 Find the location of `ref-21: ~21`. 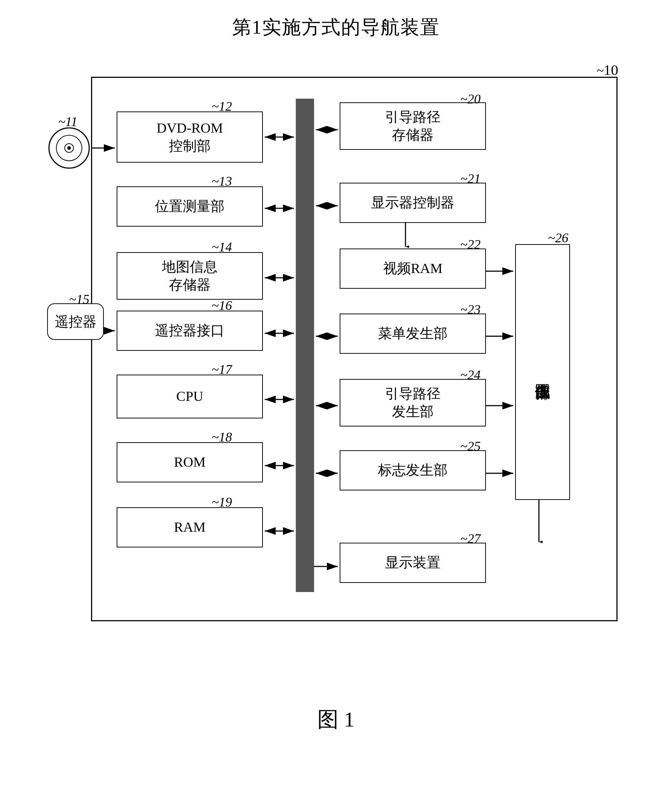

ref-21: ~21 is located at coordinates (470, 179).